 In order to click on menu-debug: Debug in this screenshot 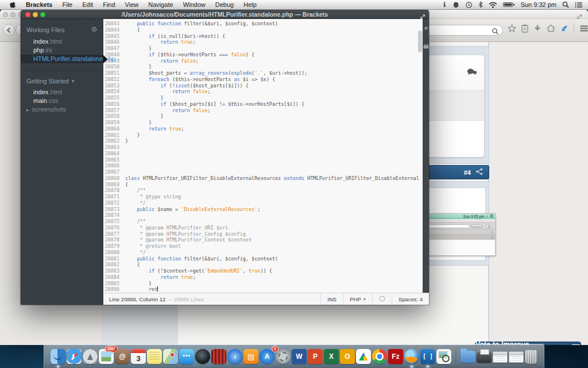, I will do `click(225, 5)`.